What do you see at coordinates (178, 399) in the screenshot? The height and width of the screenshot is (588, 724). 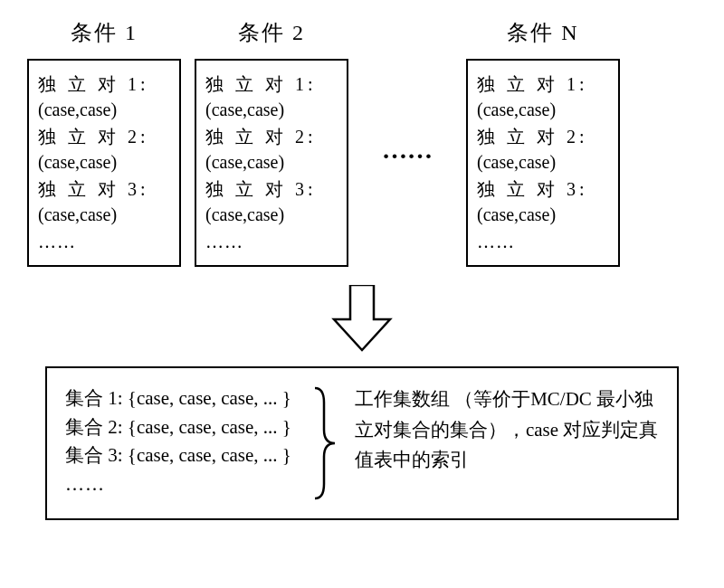 I see `set-entry: 集合 1: {case, case, case, ... }` at bounding box center [178, 399].